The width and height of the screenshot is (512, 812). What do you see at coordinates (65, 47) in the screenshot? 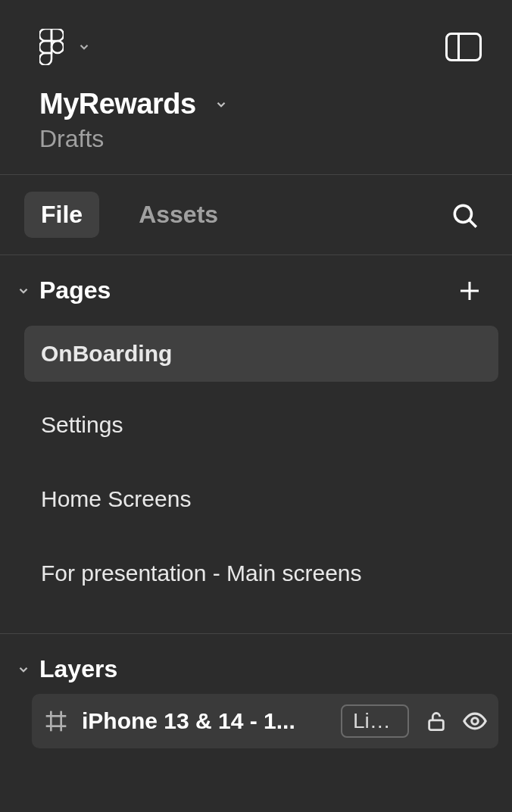
I see `figma-main-menu` at bounding box center [65, 47].